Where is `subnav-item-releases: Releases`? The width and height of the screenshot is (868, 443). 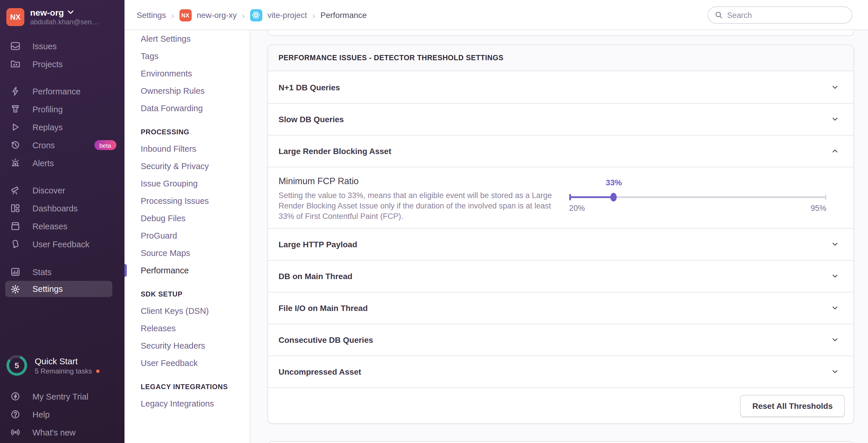 subnav-item-releases: Releases is located at coordinates (187, 328).